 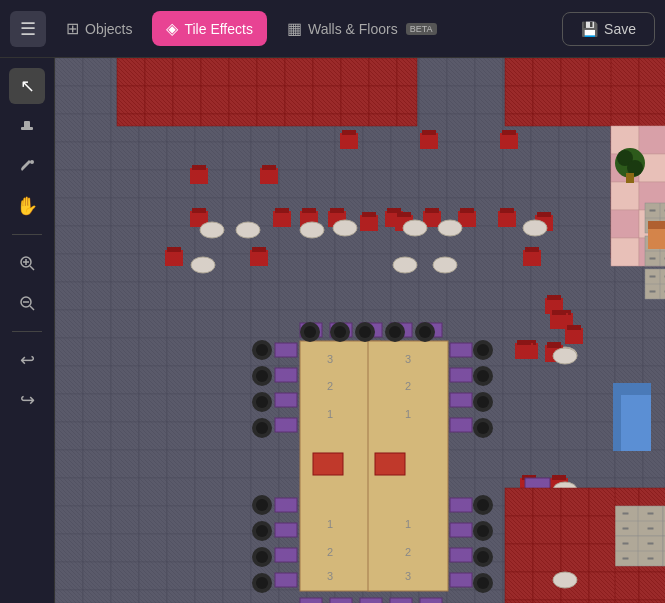 What do you see at coordinates (620, 29) in the screenshot?
I see `save-label: Save` at bounding box center [620, 29].